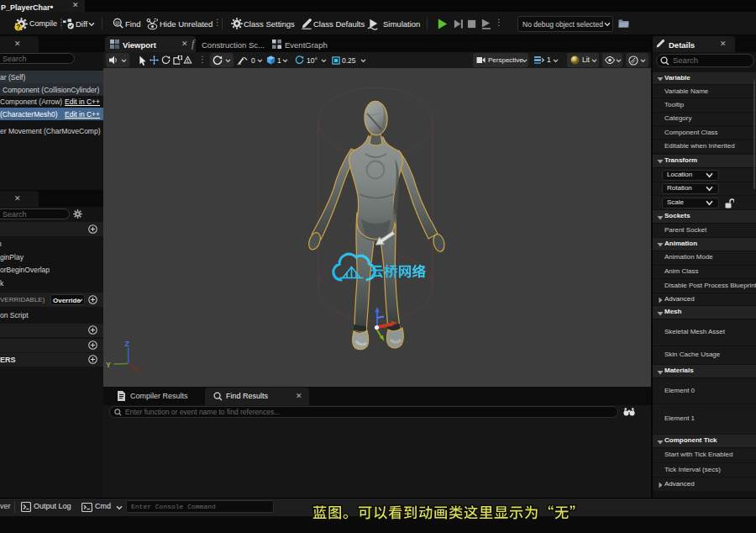 The image size is (756, 533). What do you see at coordinates (108, 365) in the screenshot?
I see `svg-text: Y` at bounding box center [108, 365].